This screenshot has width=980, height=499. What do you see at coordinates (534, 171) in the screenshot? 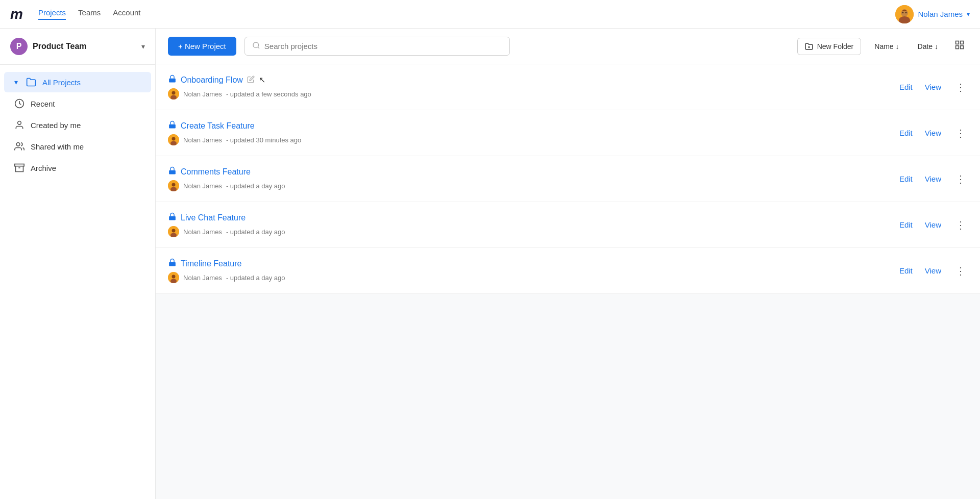
I see `project-title-row: Comments Feature` at bounding box center [534, 171].